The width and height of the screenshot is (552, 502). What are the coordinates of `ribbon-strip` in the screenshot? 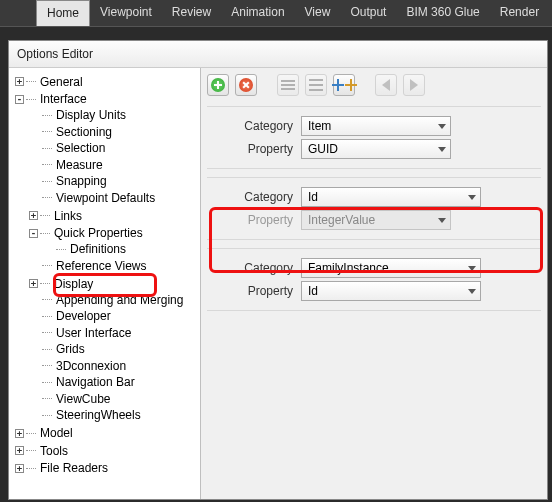 It's located at (276, 33).